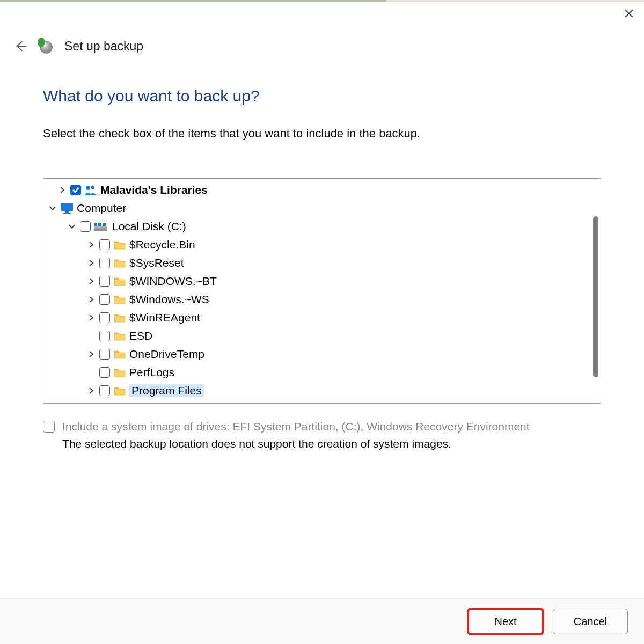  I want to click on window-title: Set up backup, so click(104, 46).